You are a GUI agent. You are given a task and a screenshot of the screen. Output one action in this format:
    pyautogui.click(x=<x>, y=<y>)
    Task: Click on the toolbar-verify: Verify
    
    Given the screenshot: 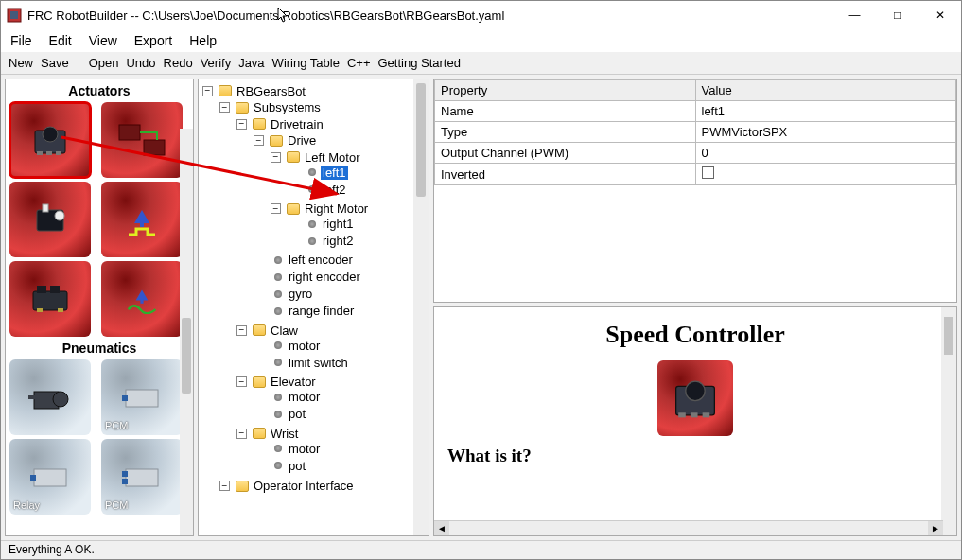 What is the action you would take?
    pyautogui.click(x=216, y=62)
    